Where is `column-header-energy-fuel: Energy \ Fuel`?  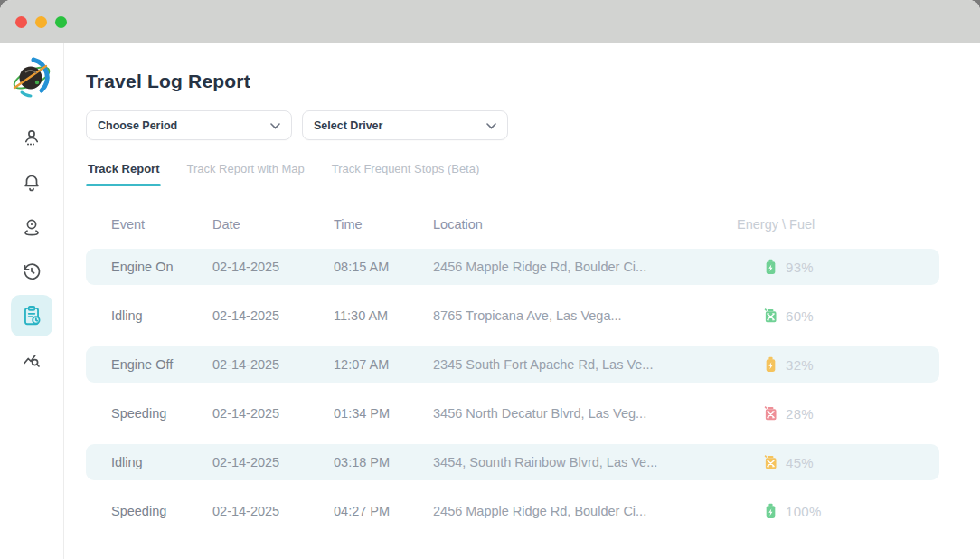 column-header-energy-fuel: Energy \ Fuel is located at coordinates (838, 224).